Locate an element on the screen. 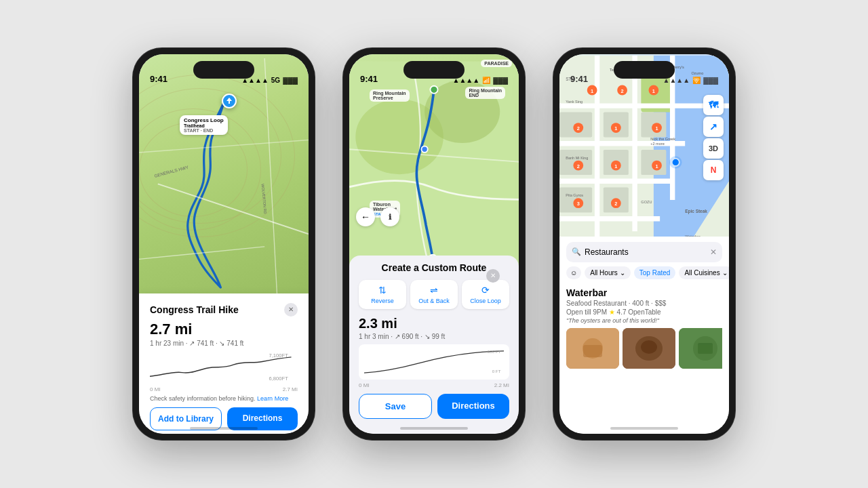 This screenshot has height=488, width=868. map-controls: 🗺 ↗ 3D N is located at coordinates (713, 138).